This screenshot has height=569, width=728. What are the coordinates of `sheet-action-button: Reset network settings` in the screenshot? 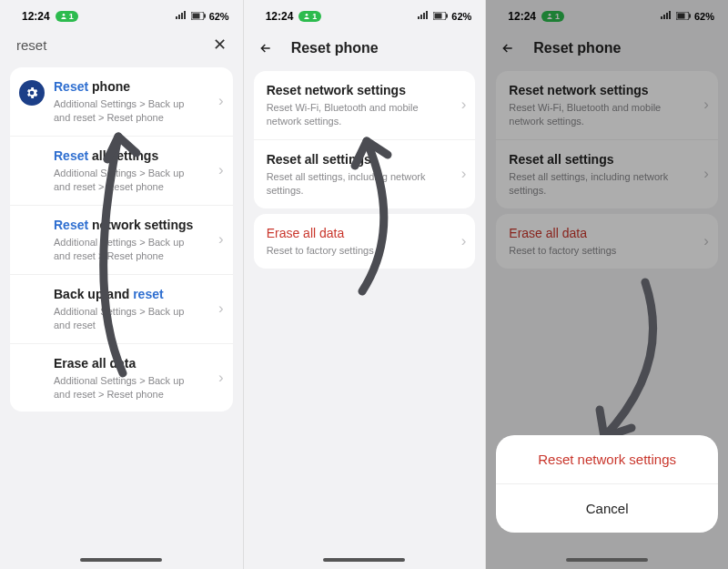 It's located at (607, 459).